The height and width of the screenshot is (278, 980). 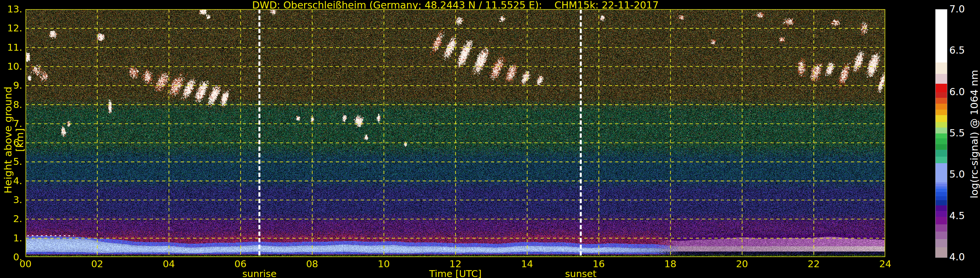 What do you see at coordinates (581, 273) in the screenshot?
I see `sunset-label: sunset` at bounding box center [581, 273].